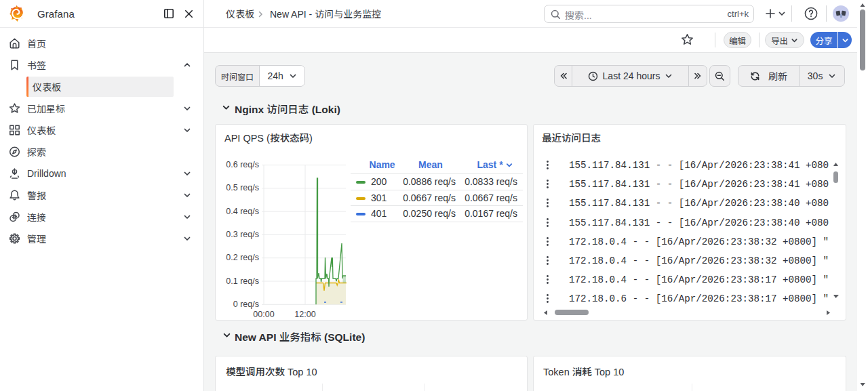 This screenshot has width=868, height=391. Describe the element at coordinates (305, 314) in the screenshot. I see `svg-text: 12:00` at that location.